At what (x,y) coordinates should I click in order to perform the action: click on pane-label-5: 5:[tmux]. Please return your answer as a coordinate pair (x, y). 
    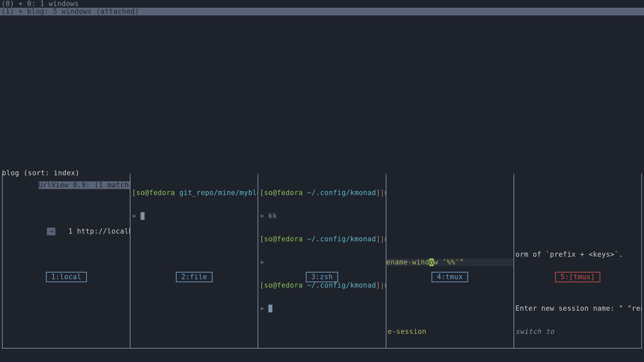
    Looking at the image, I should click on (578, 277).